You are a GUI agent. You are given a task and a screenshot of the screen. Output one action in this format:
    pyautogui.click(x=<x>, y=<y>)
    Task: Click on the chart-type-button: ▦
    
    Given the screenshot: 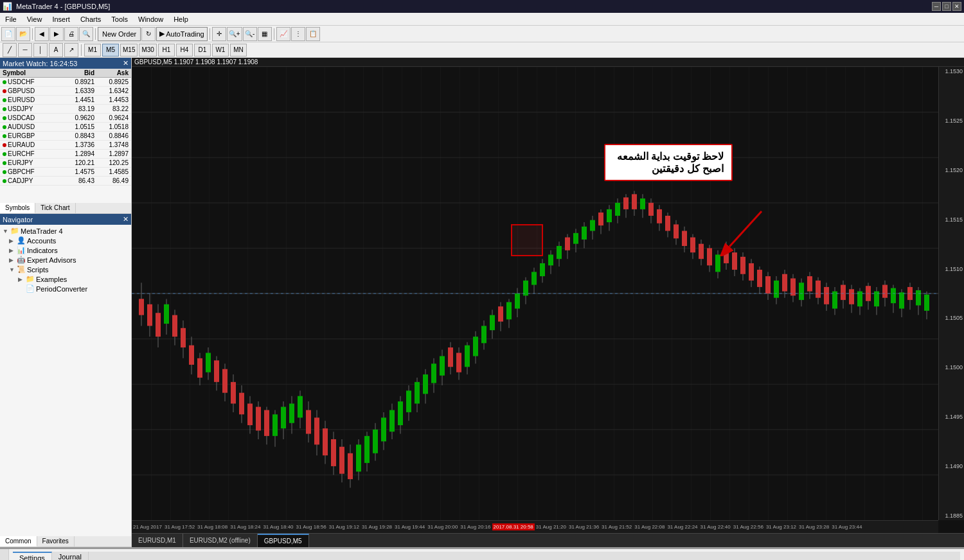 What is the action you would take?
    pyautogui.click(x=265, y=34)
    